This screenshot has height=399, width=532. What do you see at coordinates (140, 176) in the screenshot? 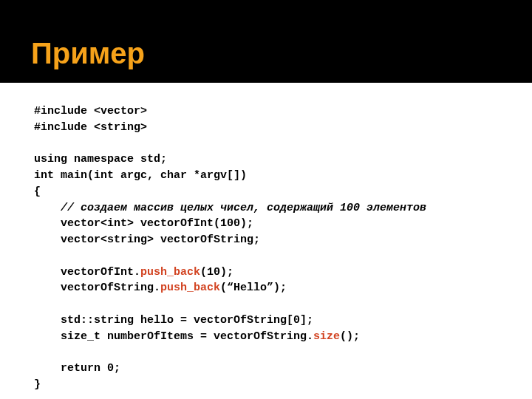
I see `code-line: int main(int argc, char *argv[])` at bounding box center [140, 176].